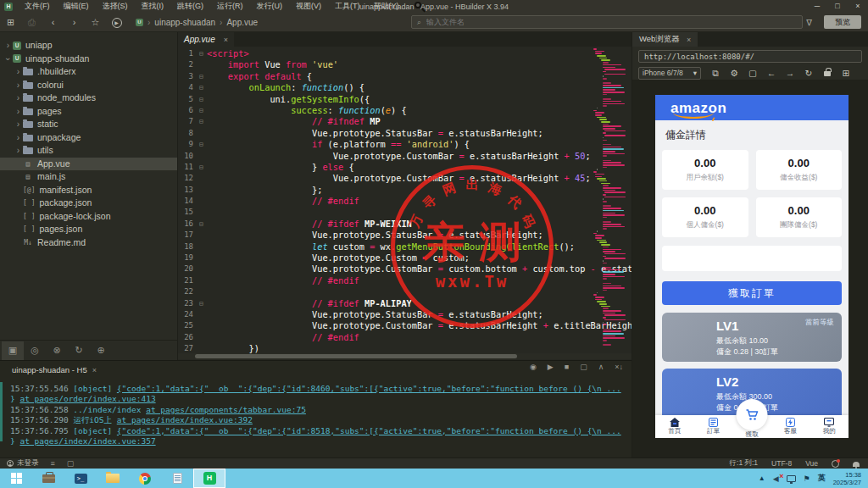 This screenshot has width=868, height=488. I want to click on tree-item-manifest.json: [@]manifest.json, so click(88, 191).